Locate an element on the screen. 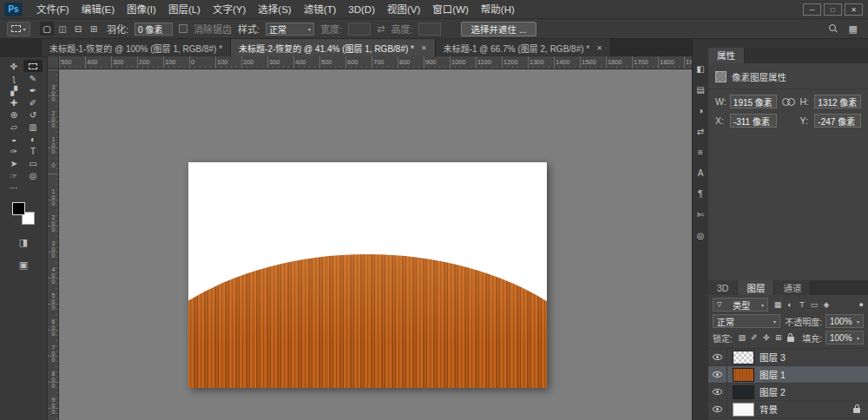  hand-tool: ☞ is located at coordinates (14, 175).